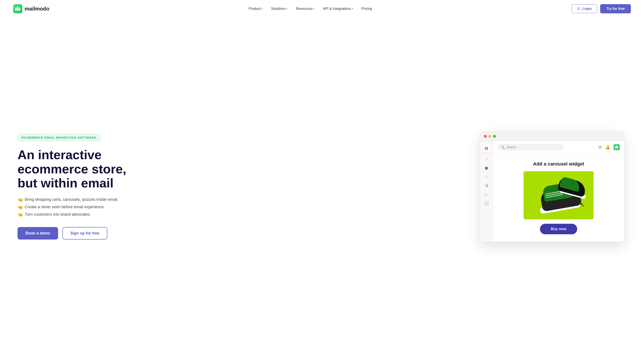 This screenshot has height=356, width=644. Describe the element at coordinates (573, 186) in the screenshot. I see `shoe-second` at that location.